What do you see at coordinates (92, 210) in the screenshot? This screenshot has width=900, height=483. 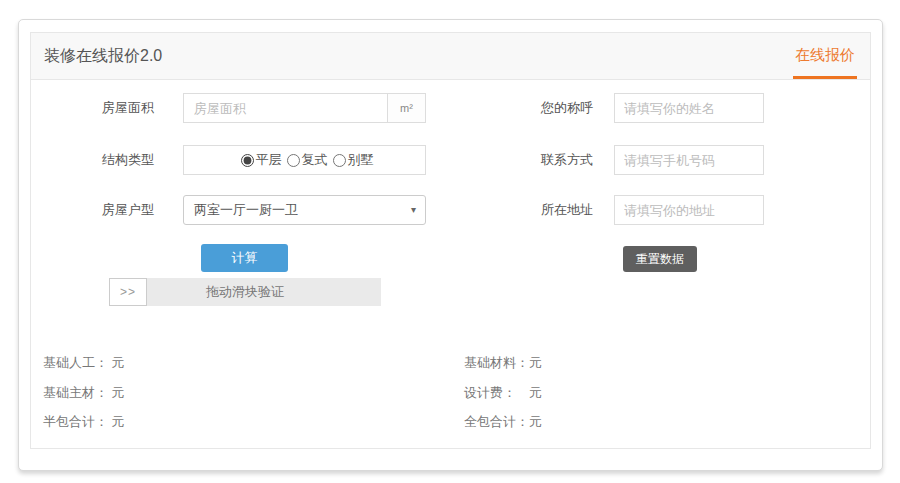 I see `house-type-label: 房屋户型` at bounding box center [92, 210].